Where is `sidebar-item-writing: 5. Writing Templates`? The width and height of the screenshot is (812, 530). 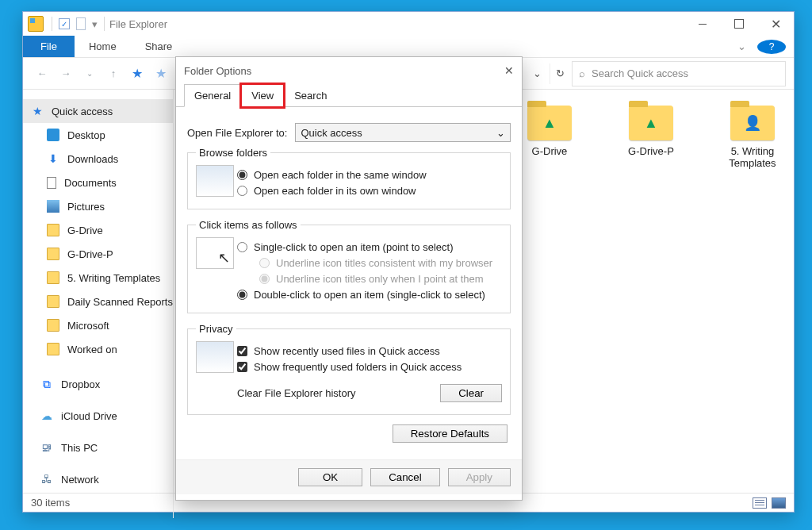 sidebar-item-writing: 5. Writing Templates is located at coordinates (98, 278).